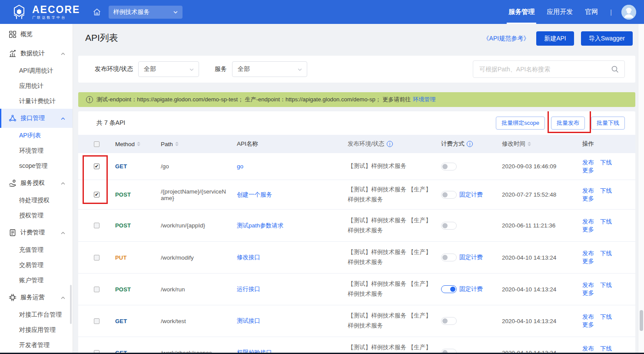 The width and height of the screenshot is (644, 354). I want to click on sidebar-item-环境管理: 环境管理, so click(37, 150).